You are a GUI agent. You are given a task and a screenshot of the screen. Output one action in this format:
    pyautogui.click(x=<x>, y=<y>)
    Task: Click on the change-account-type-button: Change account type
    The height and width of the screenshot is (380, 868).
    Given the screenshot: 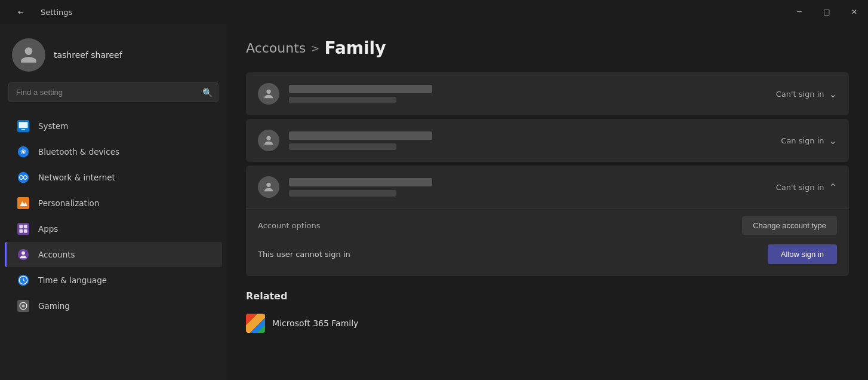 What is the action you would take?
    pyautogui.click(x=789, y=226)
    